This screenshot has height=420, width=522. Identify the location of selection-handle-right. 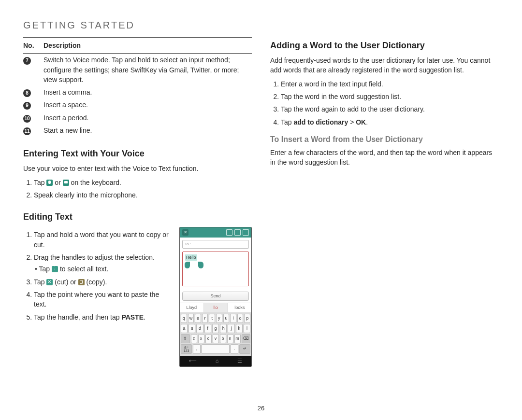
(201, 265).